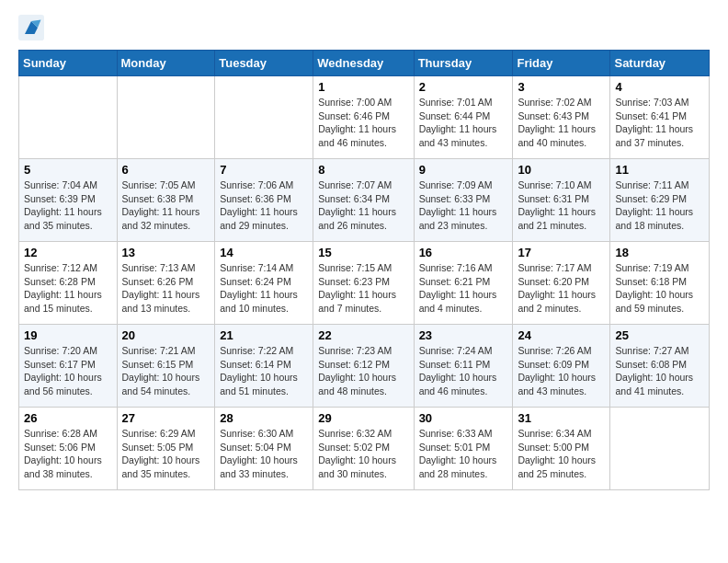 This screenshot has width=728, height=563. I want to click on header, so click(364, 28).